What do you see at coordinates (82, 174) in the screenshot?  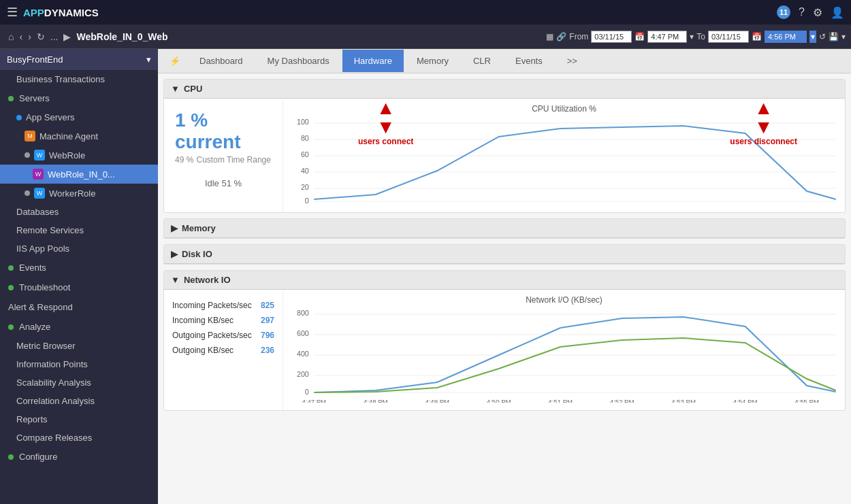 I see `sidebar-label: WebRole_IN_0...` at bounding box center [82, 174].